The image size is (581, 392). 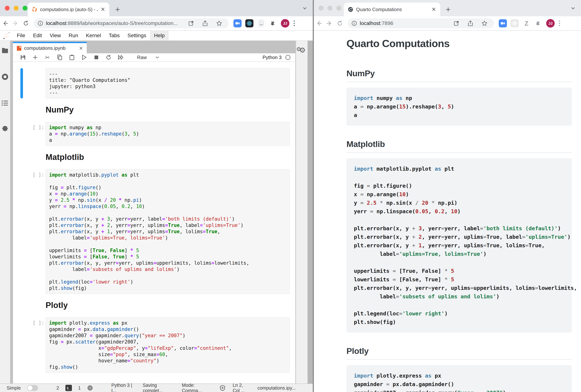 What do you see at coordinates (60, 110) in the screenshot?
I see `section-heading-numpy: NumPy` at bounding box center [60, 110].